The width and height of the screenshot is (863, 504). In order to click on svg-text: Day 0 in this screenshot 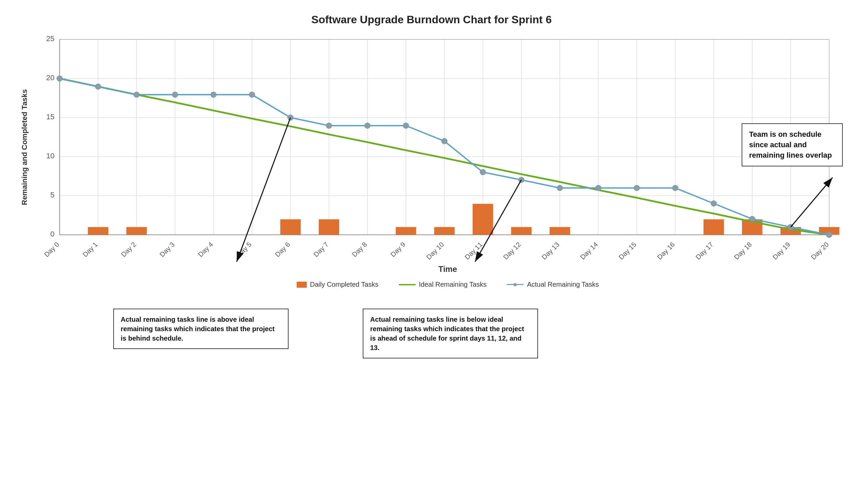, I will do `click(52, 249)`.